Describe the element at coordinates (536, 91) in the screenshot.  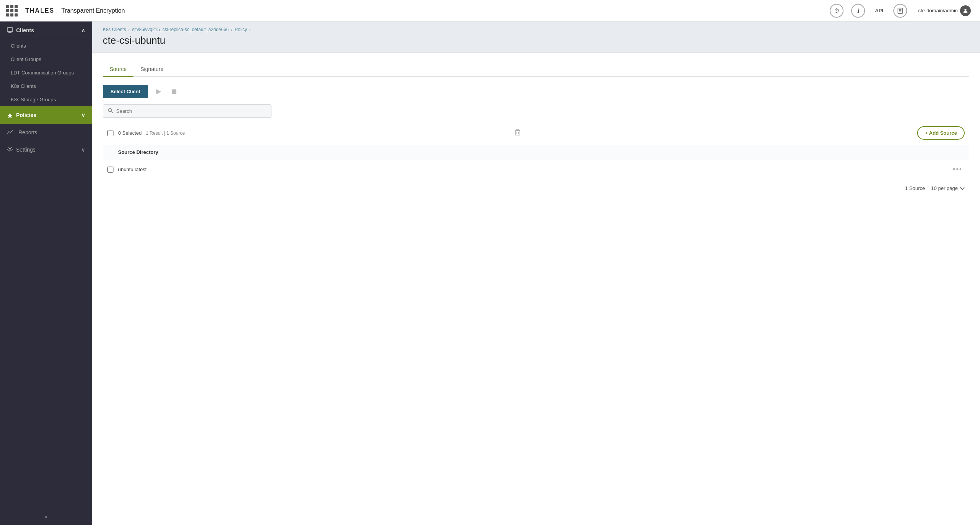
I see `toolbar: Select Client` at that location.